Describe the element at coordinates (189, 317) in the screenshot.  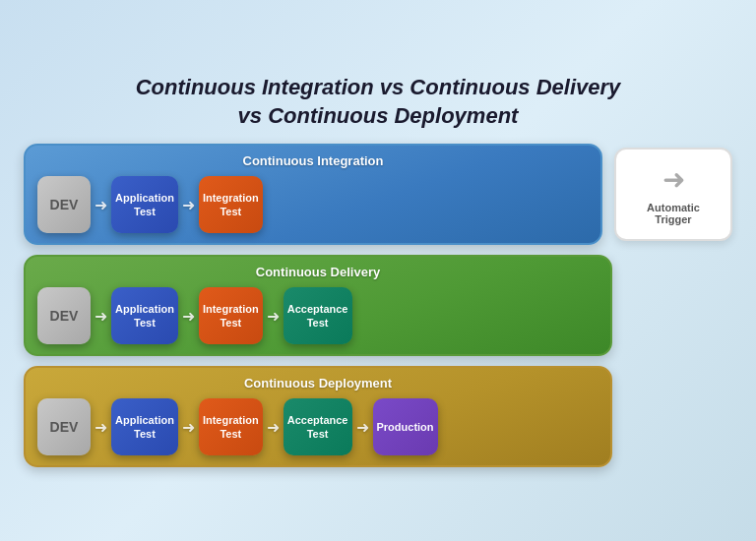
I see `cd-delivery-arrow-2: ➜` at that location.